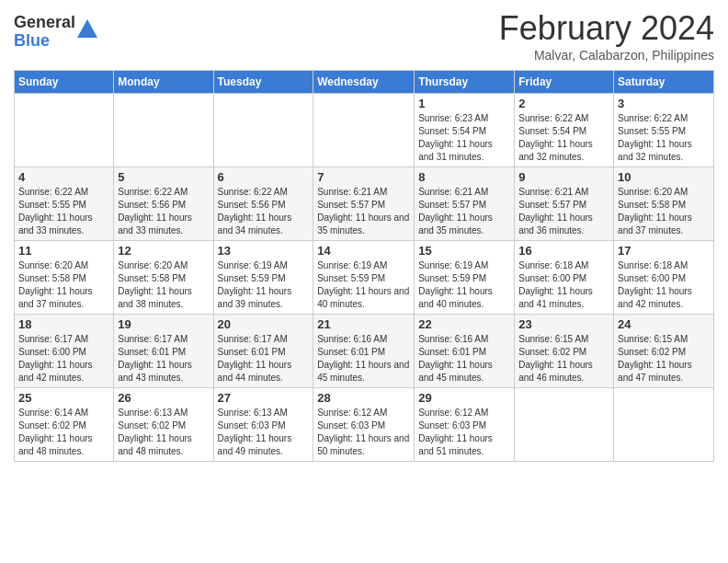 Image resolution: width=728 pixels, height=563 pixels. Describe the element at coordinates (364, 278) in the screenshot. I see `calendar-week-row: 11Sunrise: 6:20 AMSunset: 5:58 PMDayligh…` at that location.